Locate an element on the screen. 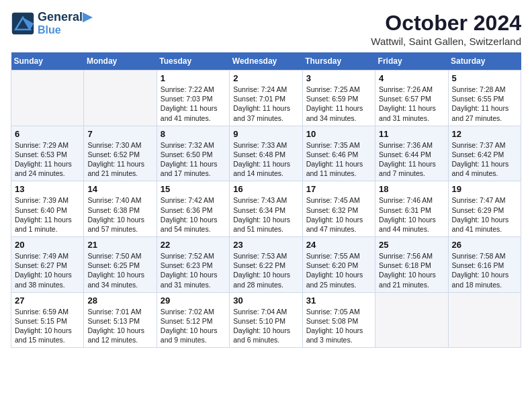 The image size is (532, 411). day-number: 10 is located at coordinates (339, 134).